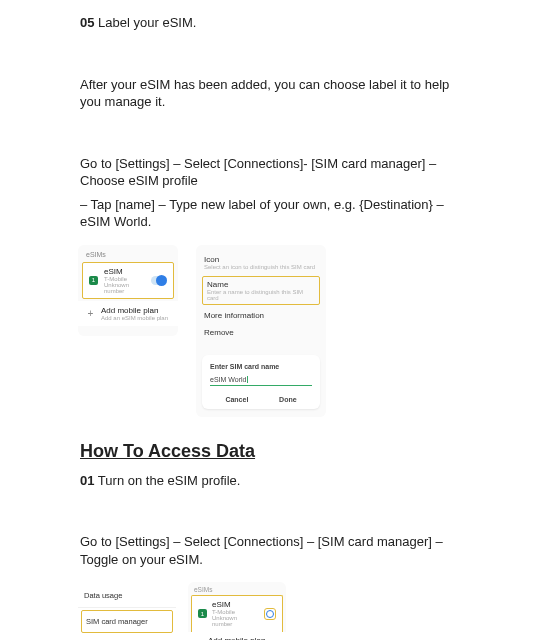  I want to click on esim-toggle, so click(159, 280).